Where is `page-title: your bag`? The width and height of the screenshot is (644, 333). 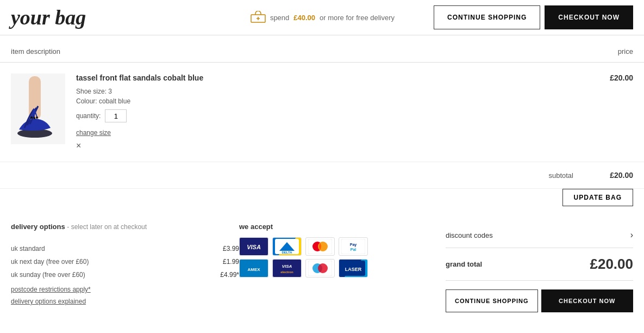
page-title: your bag is located at coordinates (111, 17).